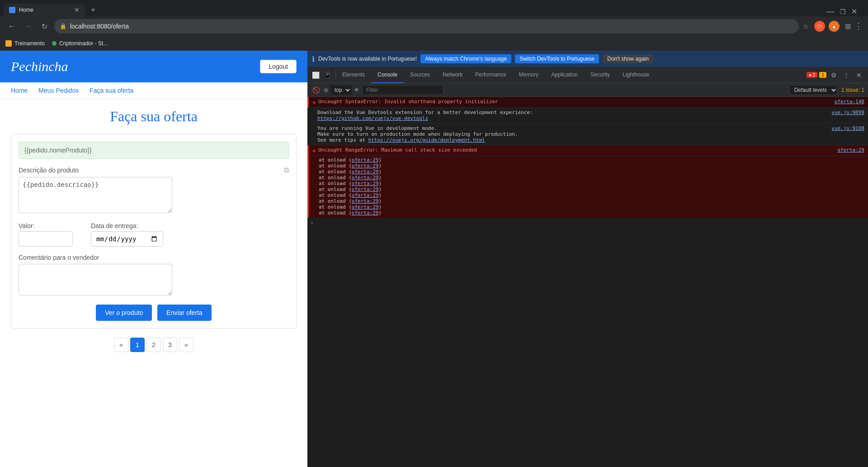  Describe the element at coordinates (575, 101) in the screenshot. I see `error-message: Uncaught SyntaxError: Invalid shorthand …` at that location.